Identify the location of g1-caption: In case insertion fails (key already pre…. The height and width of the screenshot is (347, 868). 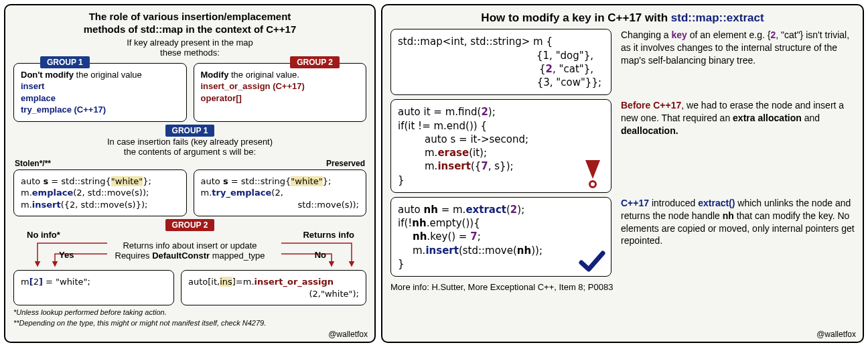
(190, 147).